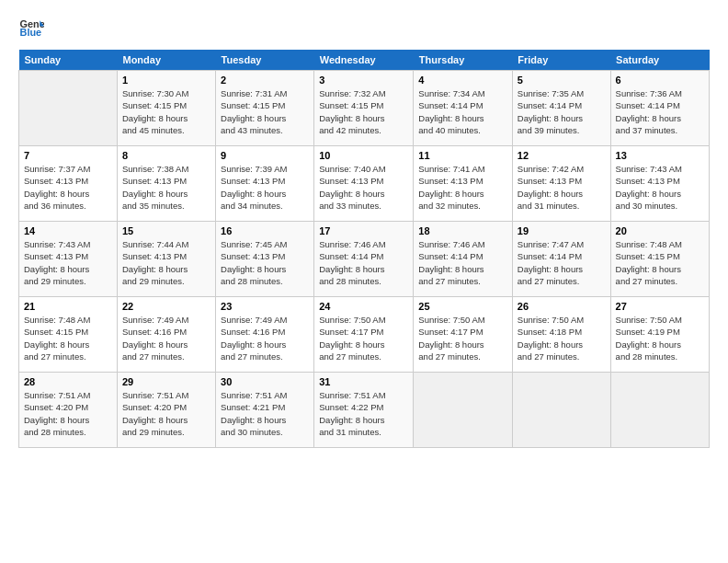 The width and height of the screenshot is (728, 563). What do you see at coordinates (166, 155) in the screenshot?
I see `day-number: 8` at bounding box center [166, 155].